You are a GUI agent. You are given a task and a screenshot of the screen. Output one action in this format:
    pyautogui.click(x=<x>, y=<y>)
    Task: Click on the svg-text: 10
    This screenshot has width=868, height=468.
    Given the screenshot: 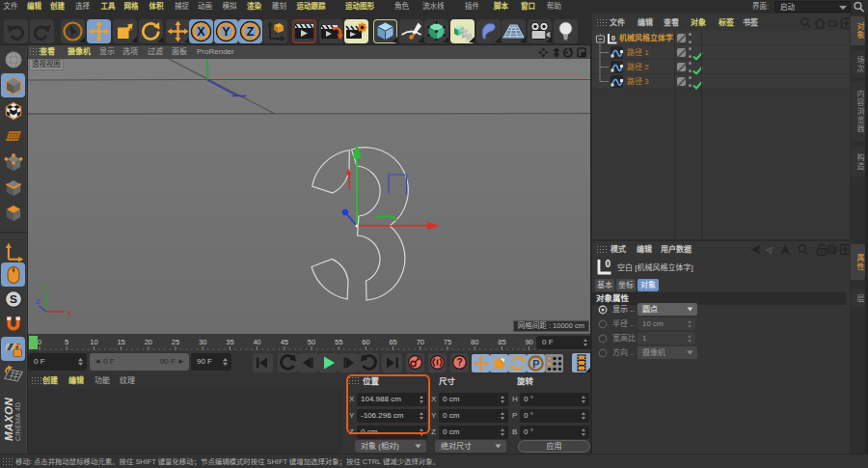 What is the action you would take?
    pyautogui.click(x=94, y=342)
    